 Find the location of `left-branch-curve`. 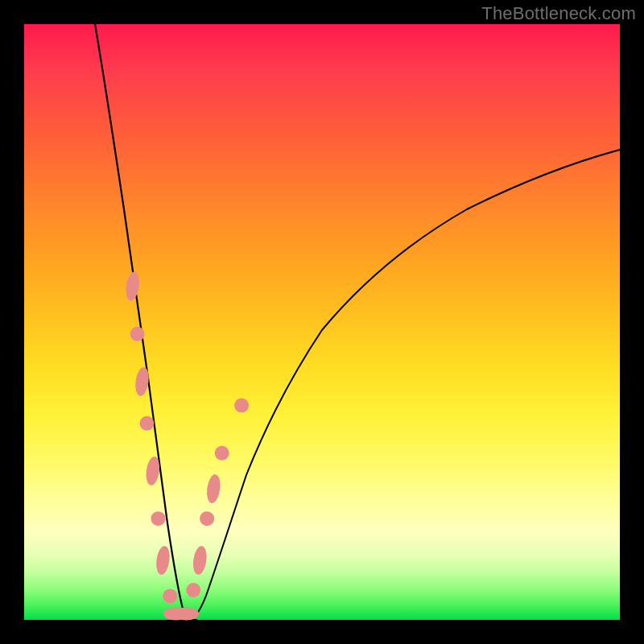

left-branch-curve is located at coordinates (142, 322).